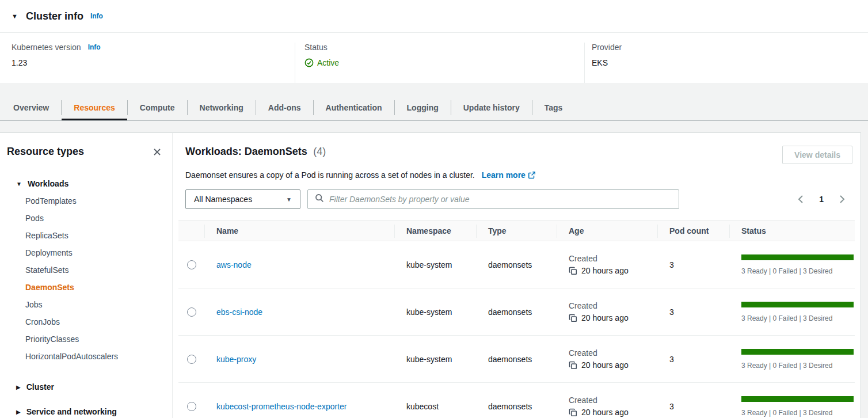 The width and height of the screenshot is (868, 418). I want to click on search-box, so click(493, 199).